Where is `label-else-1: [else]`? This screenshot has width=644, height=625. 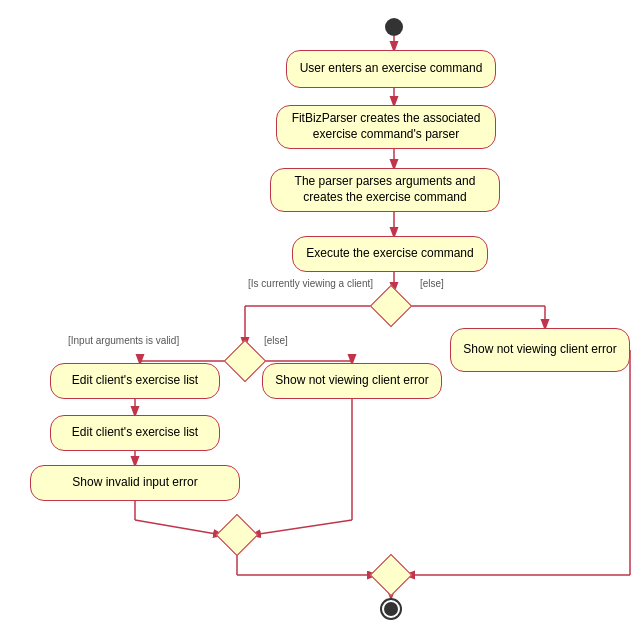 label-else-1: [else] is located at coordinates (432, 284).